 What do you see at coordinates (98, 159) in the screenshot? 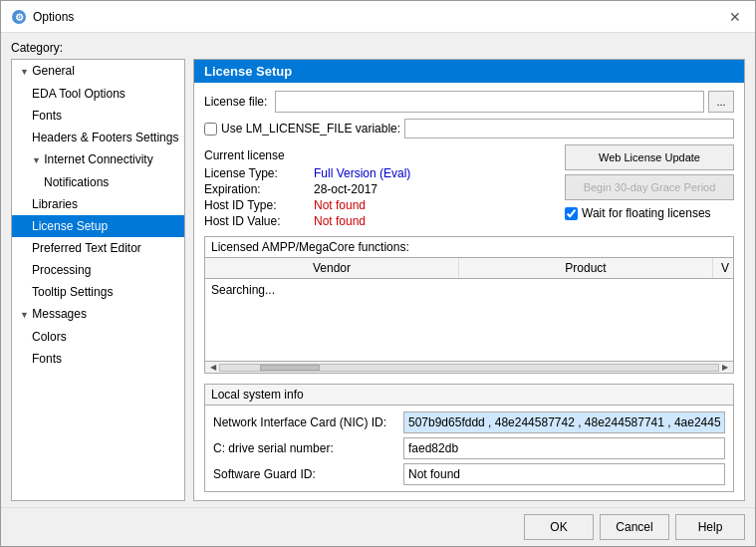
I see `sidebar-label-internet: Internet Connectivity` at bounding box center [98, 159].